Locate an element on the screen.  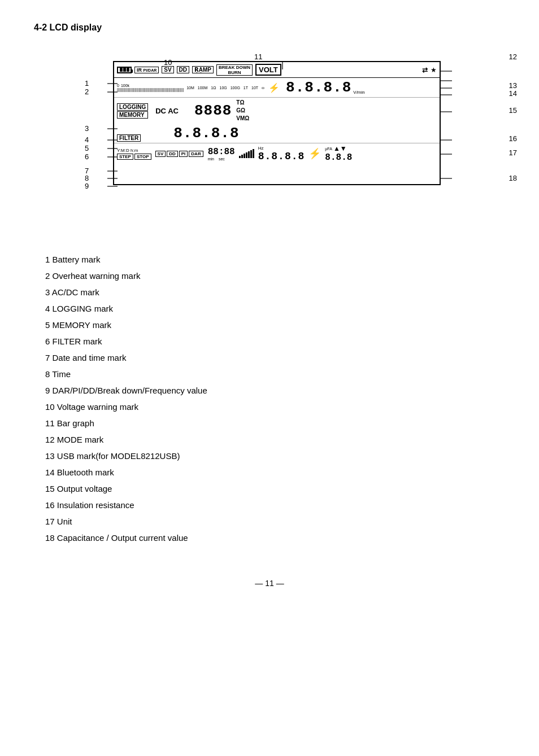
freq-display: 8.8.8.8 is located at coordinates (281, 156).